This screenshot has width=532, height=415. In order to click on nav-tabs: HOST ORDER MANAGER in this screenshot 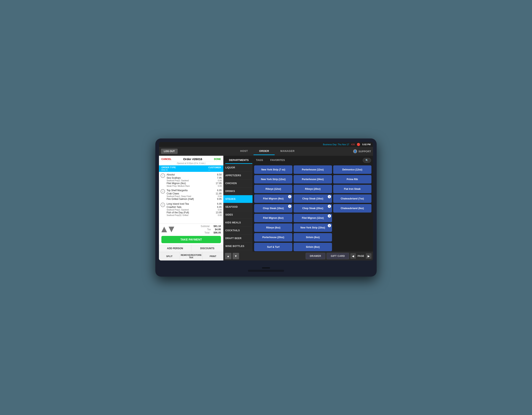, I will do `click(267, 151)`.